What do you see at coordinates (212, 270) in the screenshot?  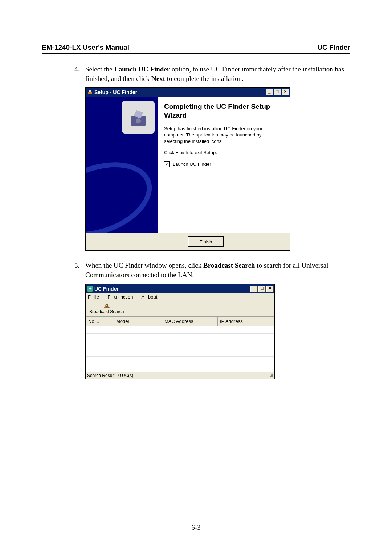 I see `step-5: 5. When the UC Finder window opens, clic…` at bounding box center [212, 270].